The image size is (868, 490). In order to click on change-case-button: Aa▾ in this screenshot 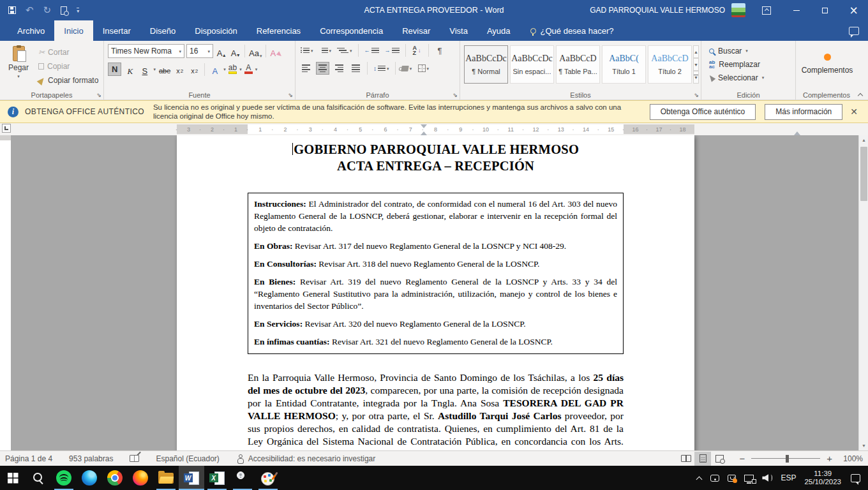, I will do `click(255, 51)`.